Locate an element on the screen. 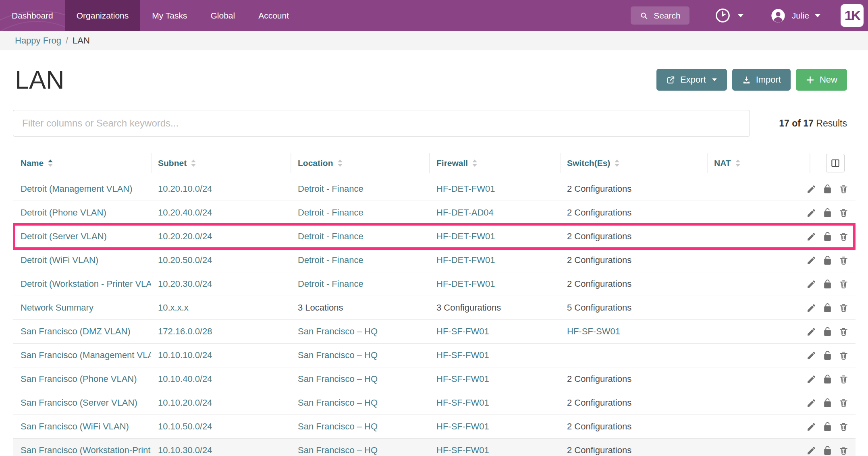  cell-name: San Francisco (DMZ VLAN) is located at coordinates (82, 332).